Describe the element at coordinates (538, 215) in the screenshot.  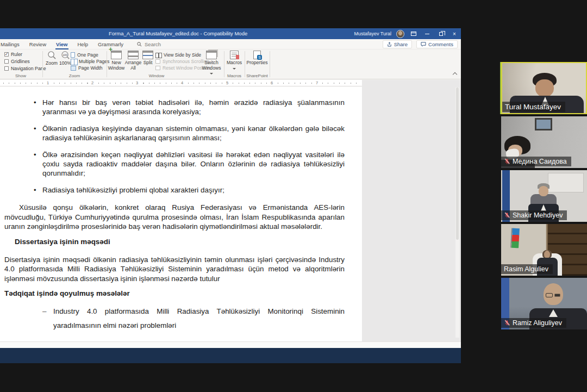
I see `participant-name: Shakir Mehdiyev` at that location.